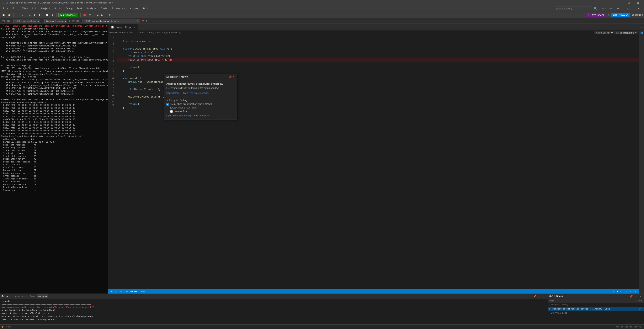 Image resolution: width=644 pixels, height=329 pixels. Describe the element at coordinates (90, 15) in the screenshot. I see `toolbar-watch-btn: 👁` at that location.